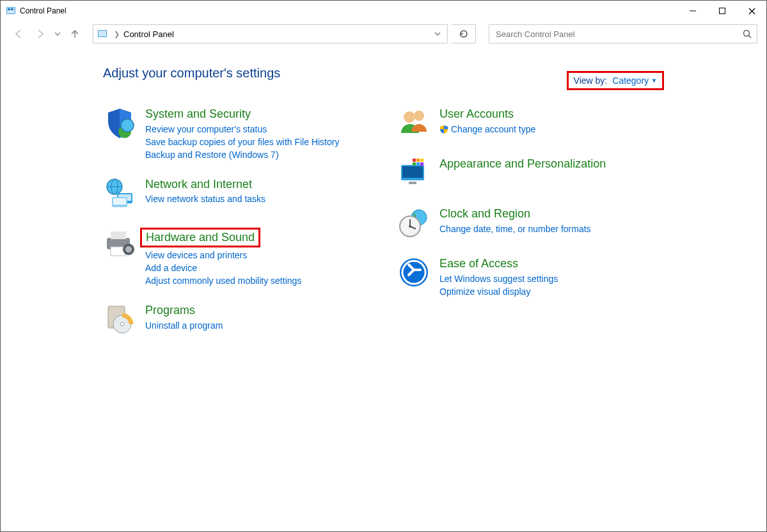 This screenshot has width=767, height=532. Describe the element at coordinates (722, 11) in the screenshot. I see `maximize-button` at that location.